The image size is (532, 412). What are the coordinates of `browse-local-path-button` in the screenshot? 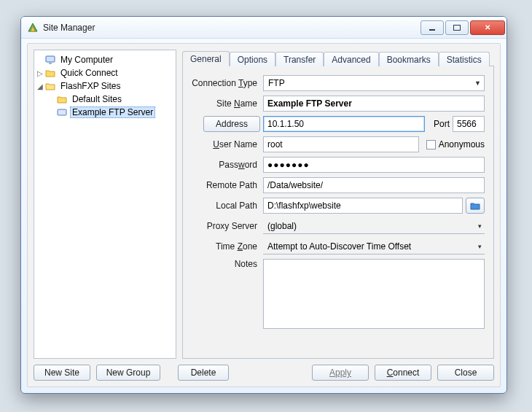 It's located at (475, 206).